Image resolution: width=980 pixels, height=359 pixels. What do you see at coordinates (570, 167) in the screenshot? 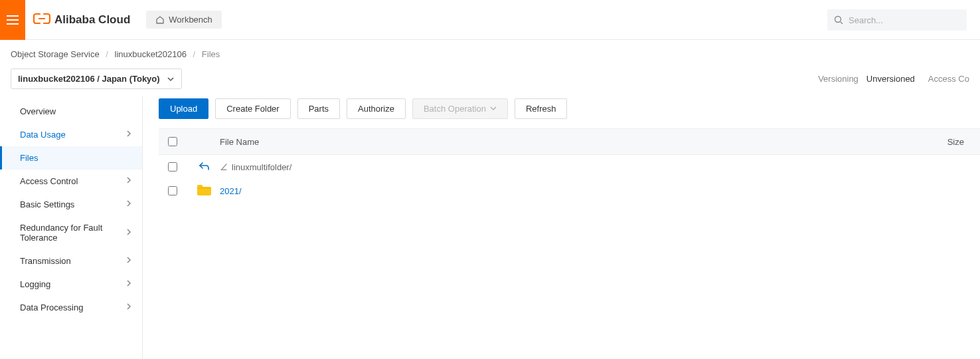
I see `table-row: ∠linuxmultifolder/` at bounding box center [570, 167].